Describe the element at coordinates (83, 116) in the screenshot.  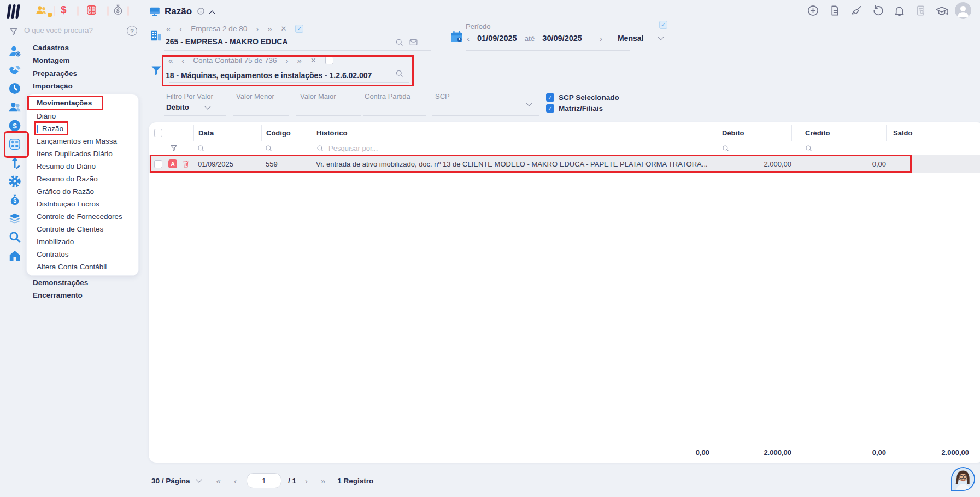
I see `submenu-item-diario: Diário` at that location.